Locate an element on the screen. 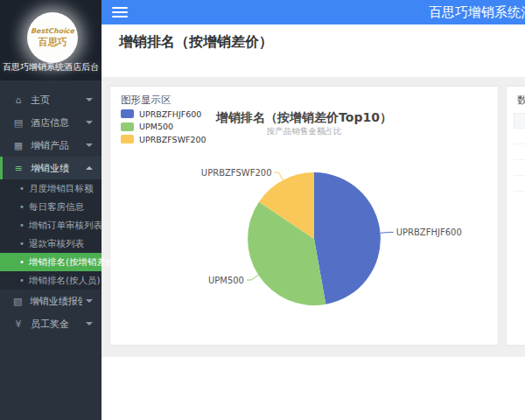  submenu-item-monthly-target: • 月度增销目标额 is located at coordinates (51, 189).